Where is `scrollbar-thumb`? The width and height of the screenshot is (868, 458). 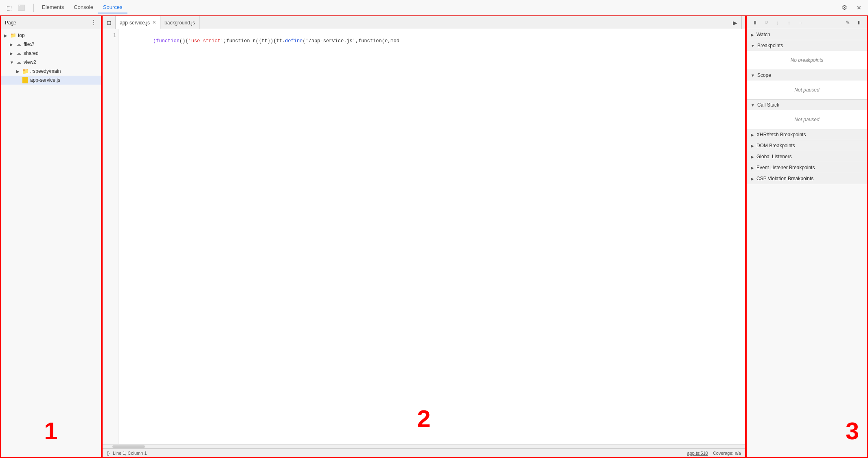 scrollbar-thumb is located at coordinates (129, 447).